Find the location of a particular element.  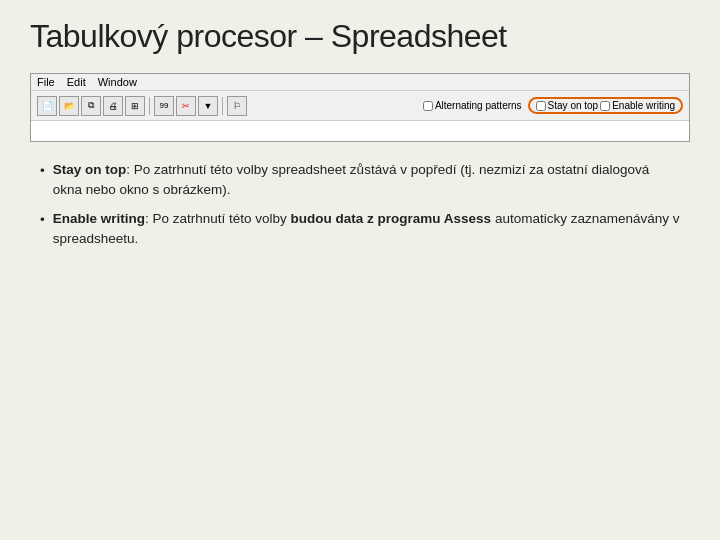

menu-window: Window is located at coordinates (118, 82).